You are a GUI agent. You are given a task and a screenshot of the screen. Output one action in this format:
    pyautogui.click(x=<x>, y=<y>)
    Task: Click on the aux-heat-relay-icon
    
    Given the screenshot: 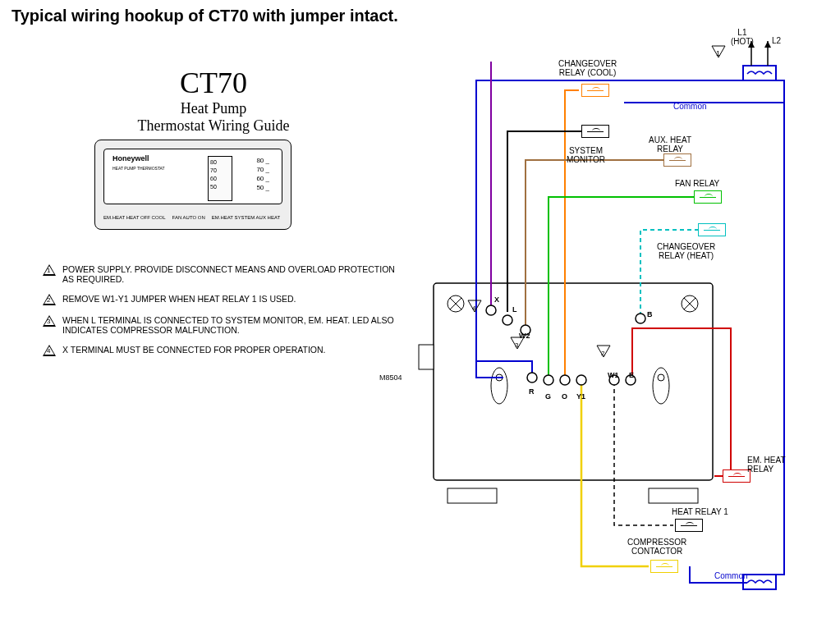 What is the action you would take?
    pyautogui.click(x=677, y=160)
    